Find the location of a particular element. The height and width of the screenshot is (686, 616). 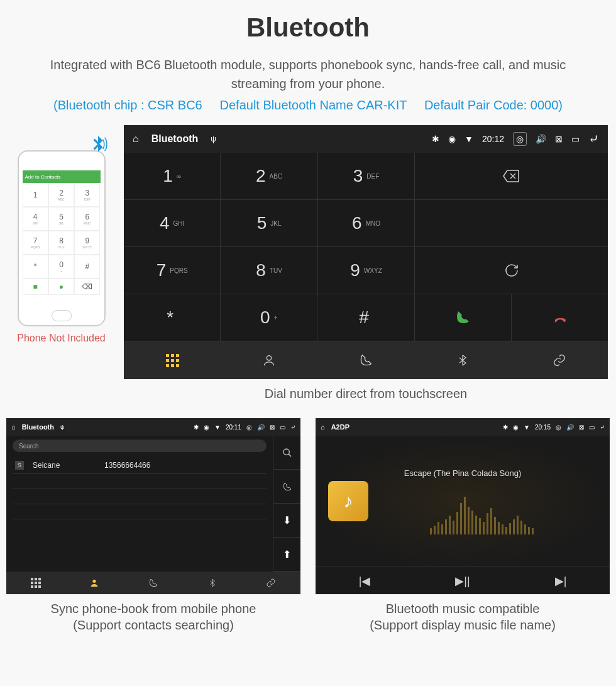

phone-note: Phone Not Included is located at coordinates (62, 338).